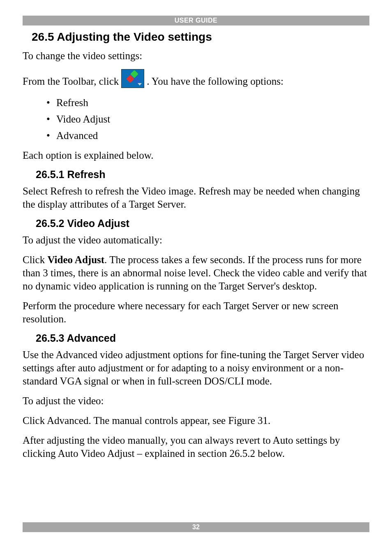 The width and height of the screenshot is (392, 556). Describe the element at coordinates (196, 56) in the screenshot. I see `intro-text: To change the video settings:` at that location.